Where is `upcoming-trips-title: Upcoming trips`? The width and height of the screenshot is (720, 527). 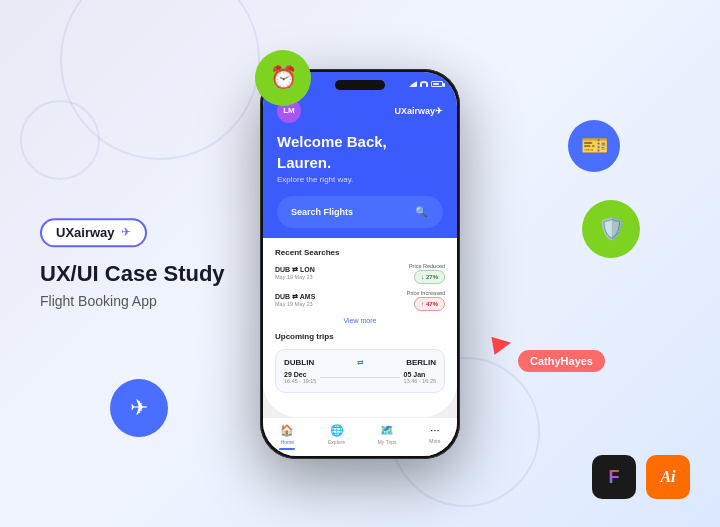
upcoming-trips-title: Upcoming trips is located at coordinates (360, 336).